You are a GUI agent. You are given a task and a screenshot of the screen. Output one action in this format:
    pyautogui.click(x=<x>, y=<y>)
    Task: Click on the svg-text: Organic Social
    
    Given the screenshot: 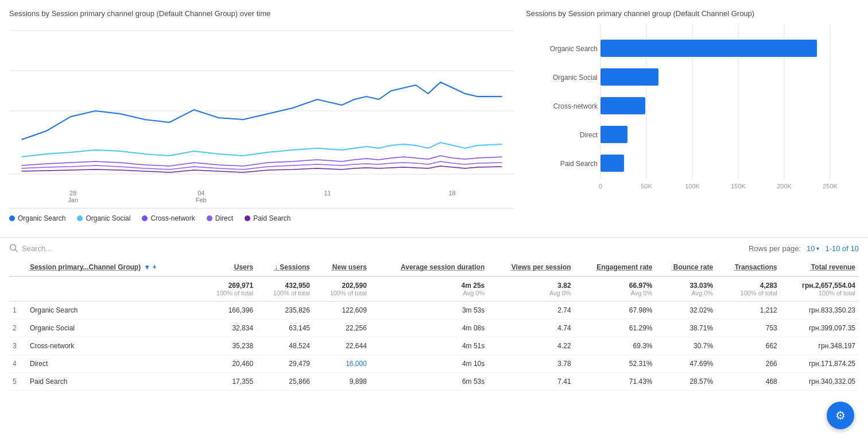 What is the action you would take?
    pyautogui.click(x=575, y=78)
    